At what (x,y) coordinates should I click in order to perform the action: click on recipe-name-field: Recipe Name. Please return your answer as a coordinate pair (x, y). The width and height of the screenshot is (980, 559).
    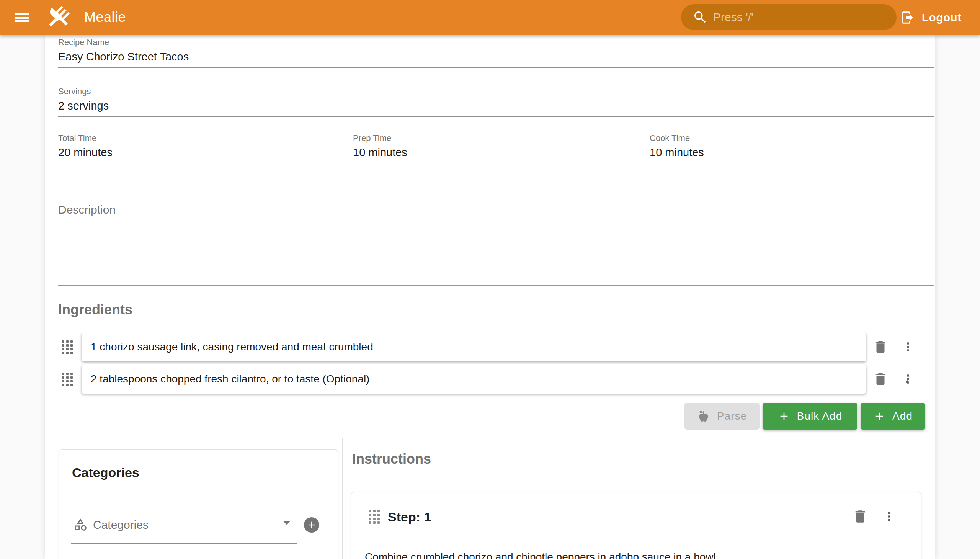
    Looking at the image, I should click on (496, 53).